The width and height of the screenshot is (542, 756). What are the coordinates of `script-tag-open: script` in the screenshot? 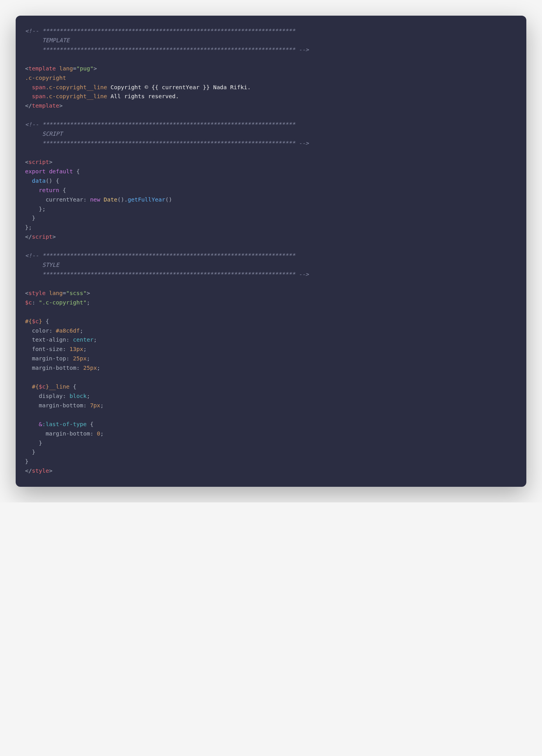 It's located at (39, 162).